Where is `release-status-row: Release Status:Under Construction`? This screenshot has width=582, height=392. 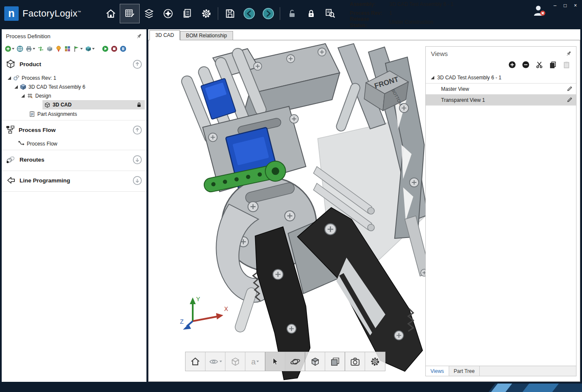 release-status-row: Release Status:Under Construction is located at coordinates (402, 22).